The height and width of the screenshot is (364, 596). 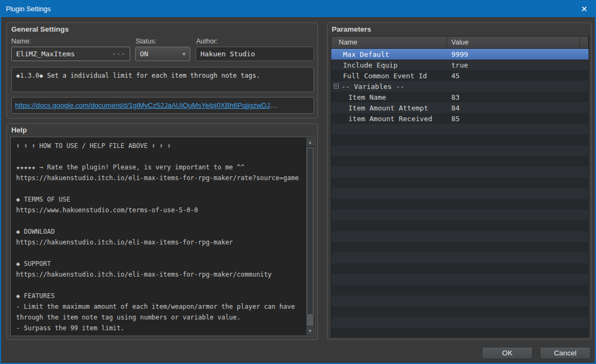 What do you see at coordinates (273, 105) in the screenshot?
I see `ellipsis-icon: …` at bounding box center [273, 105].